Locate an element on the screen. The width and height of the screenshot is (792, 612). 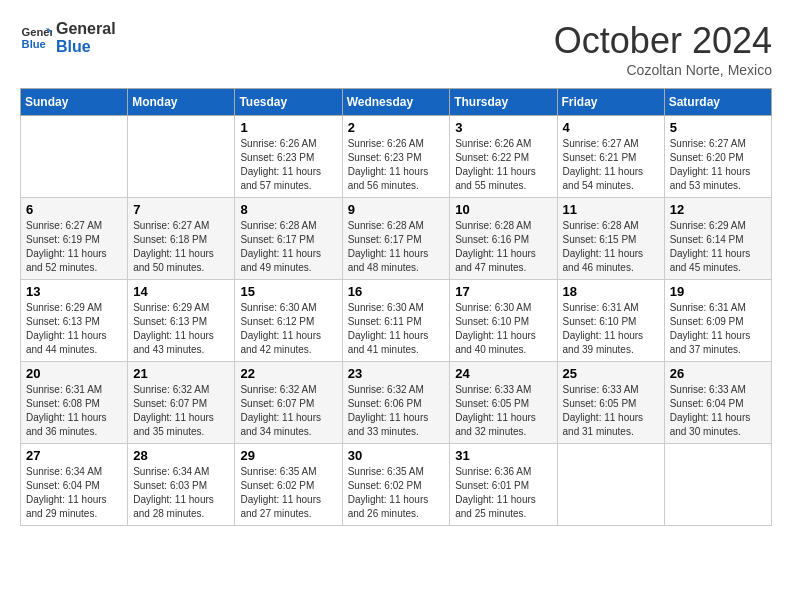
location: Cozoltan Norte, Mexico is located at coordinates (663, 70).